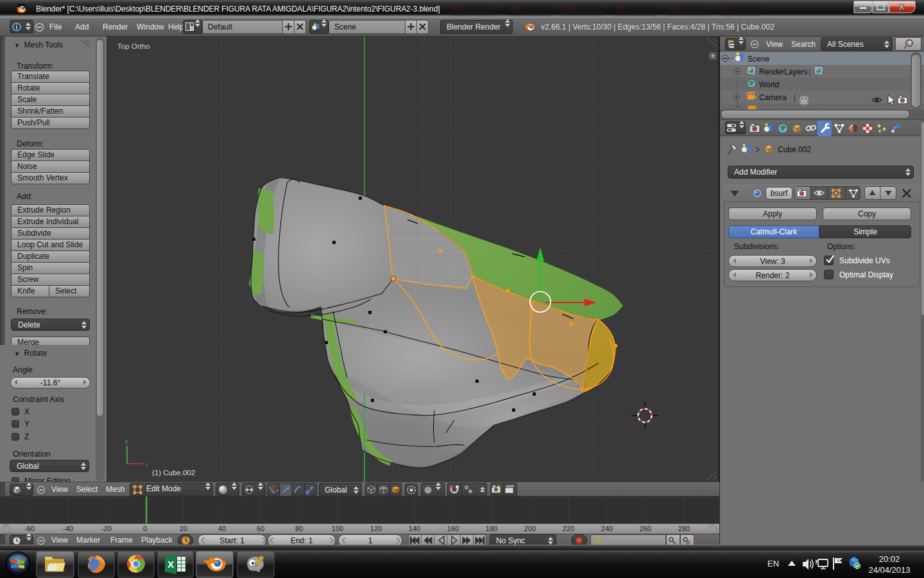  Describe the element at coordinates (453, 529) in the screenshot. I see `svg-text: 160` at that location.